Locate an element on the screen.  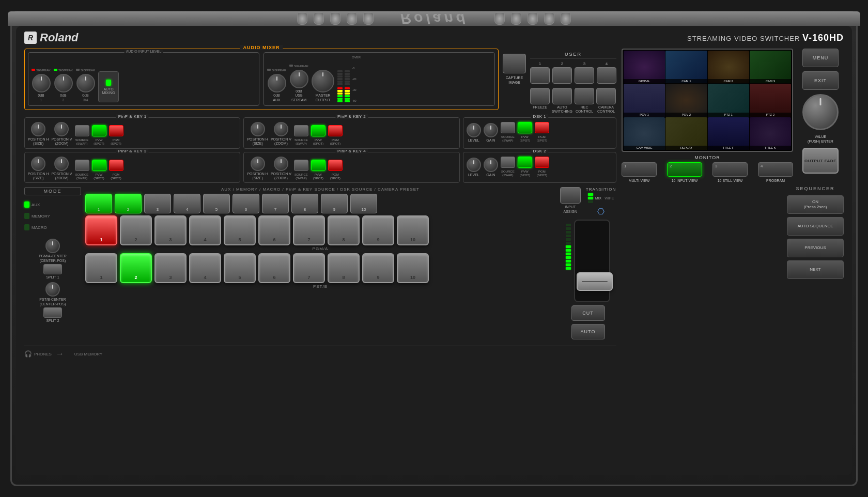
pinp1-position-v-knob is located at coordinates (61, 129).